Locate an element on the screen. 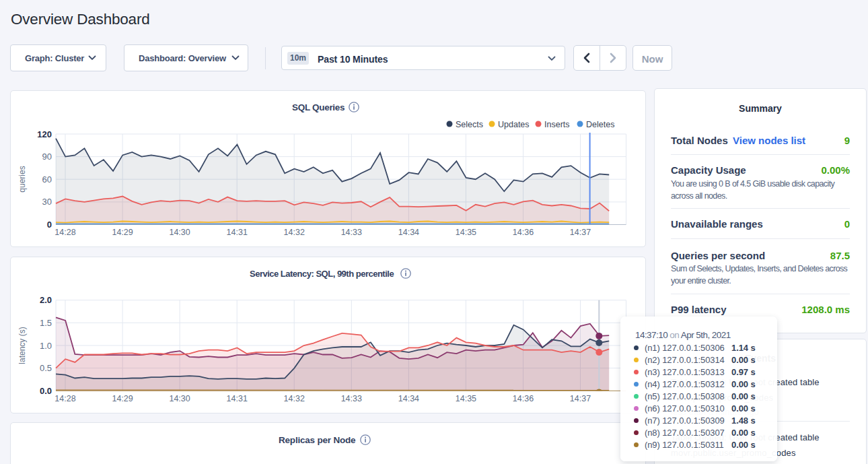  svg-text: 2.0 is located at coordinates (46, 300).